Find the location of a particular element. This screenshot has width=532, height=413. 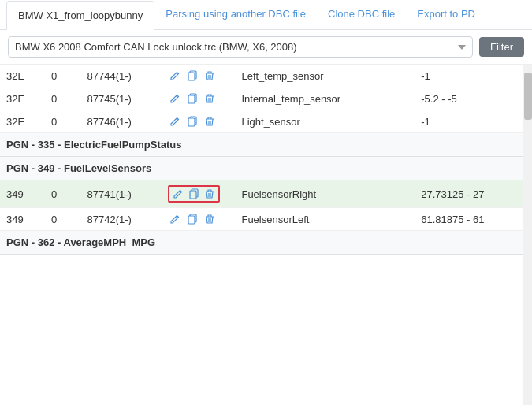

table-row: 349 0 87742(1-) is located at coordinates (262, 219).